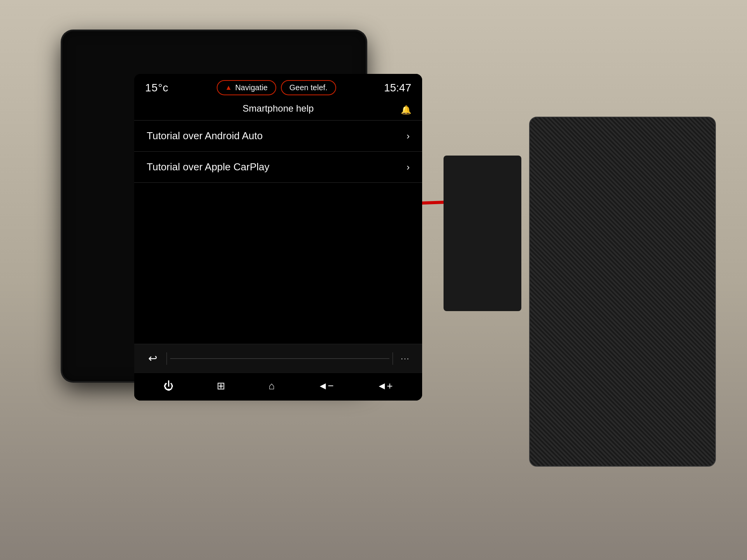  I want to click on phone-button-label: Geen telef., so click(309, 88).